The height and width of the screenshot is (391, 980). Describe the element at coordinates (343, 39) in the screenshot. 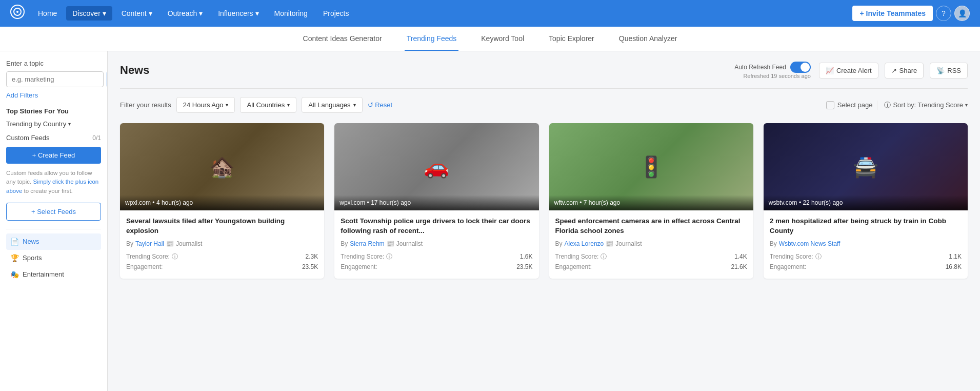

I see `tab-content-ideas: Content Ideas Generator` at that location.